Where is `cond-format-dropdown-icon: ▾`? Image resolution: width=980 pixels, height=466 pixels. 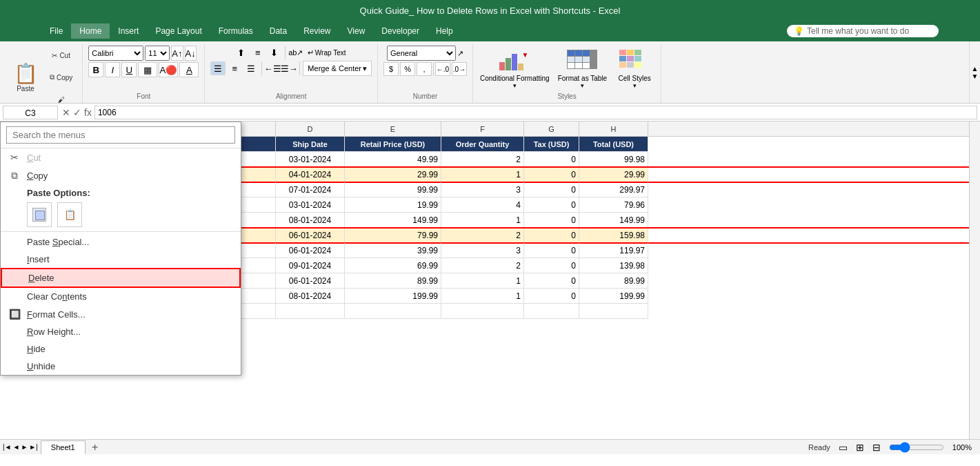 cond-format-dropdown-icon: ▾ is located at coordinates (514, 86).